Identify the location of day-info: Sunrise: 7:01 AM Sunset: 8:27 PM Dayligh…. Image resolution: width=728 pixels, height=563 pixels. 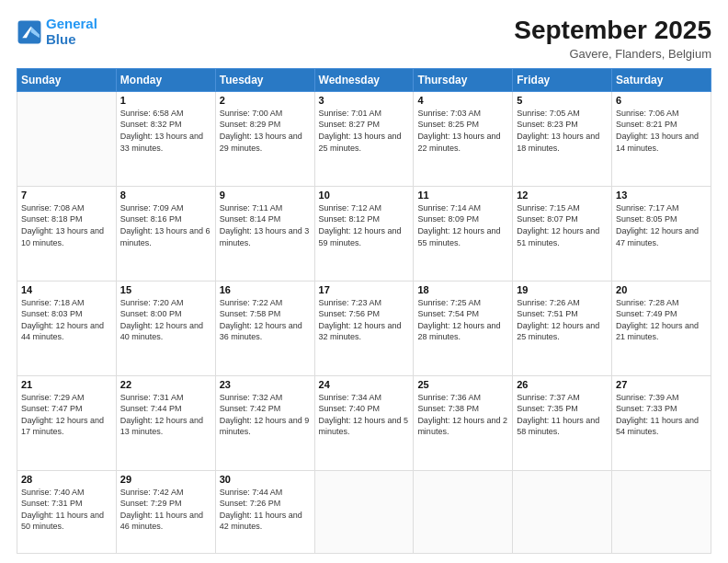
(364, 131).